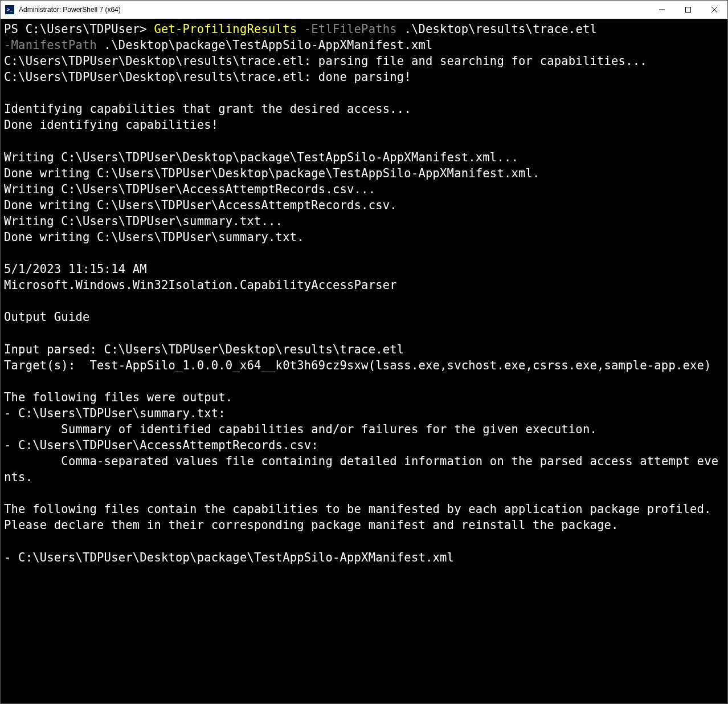 The image size is (728, 704). Describe the element at coordinates (361, 517) in the screenshot. I see `output-line: The following files contain the capabili…` at that location.